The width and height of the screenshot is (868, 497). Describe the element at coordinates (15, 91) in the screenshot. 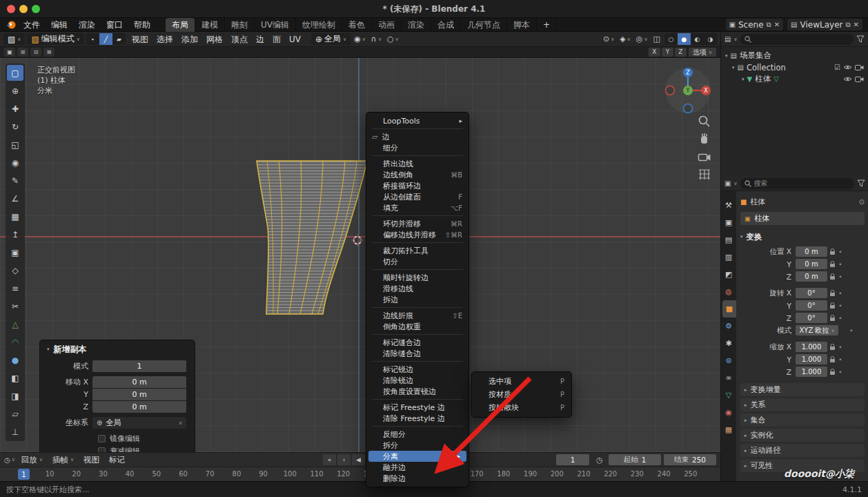

I see `cursor-tool-button: ⊕` at that location.